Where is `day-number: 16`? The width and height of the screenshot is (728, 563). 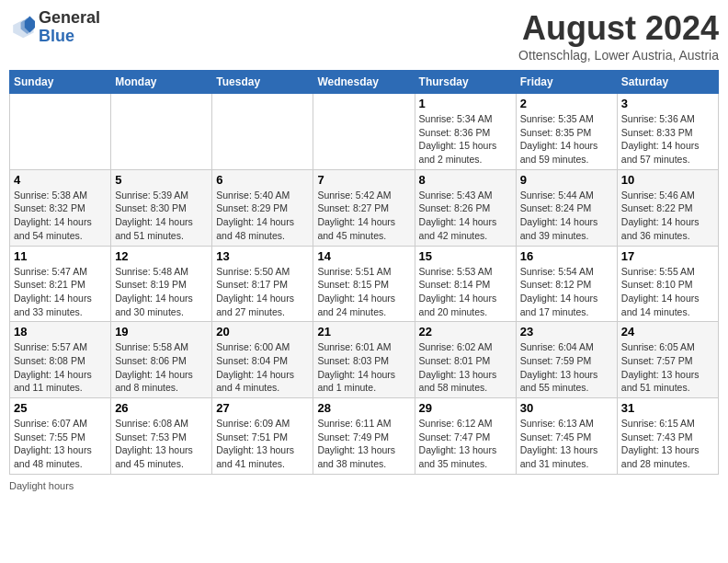
day-number: 16 is located at coordinates (566, 256).